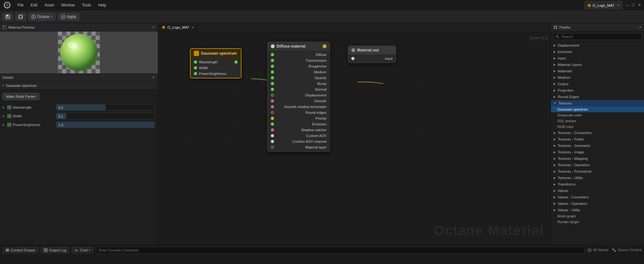 This screenshot has height=264, width=644. Describe the element at coordinates (102, 5) in the screenshot. I see `menu-help: Help` at that location.